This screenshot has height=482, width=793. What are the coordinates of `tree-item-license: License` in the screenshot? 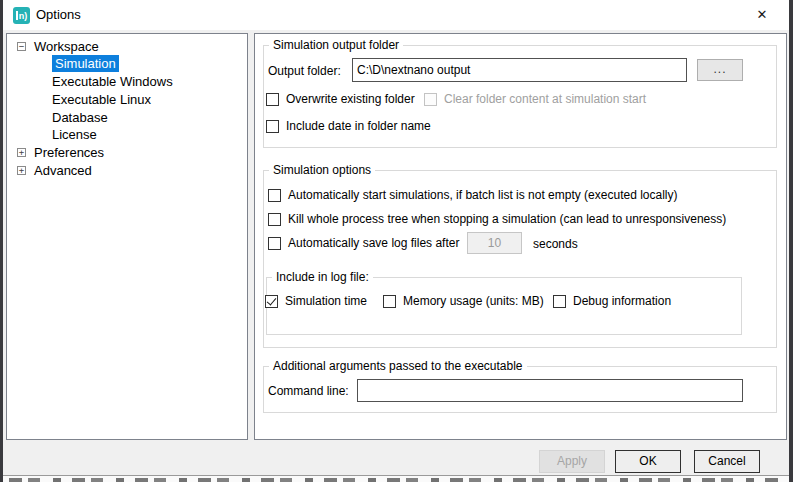 It's located at (127, 134).